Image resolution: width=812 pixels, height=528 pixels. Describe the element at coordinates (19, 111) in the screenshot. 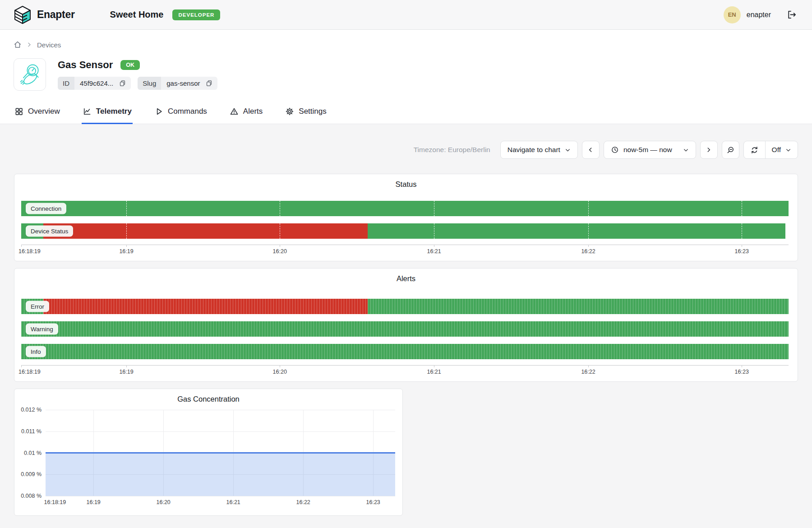

I see `grid-icon` at that location.